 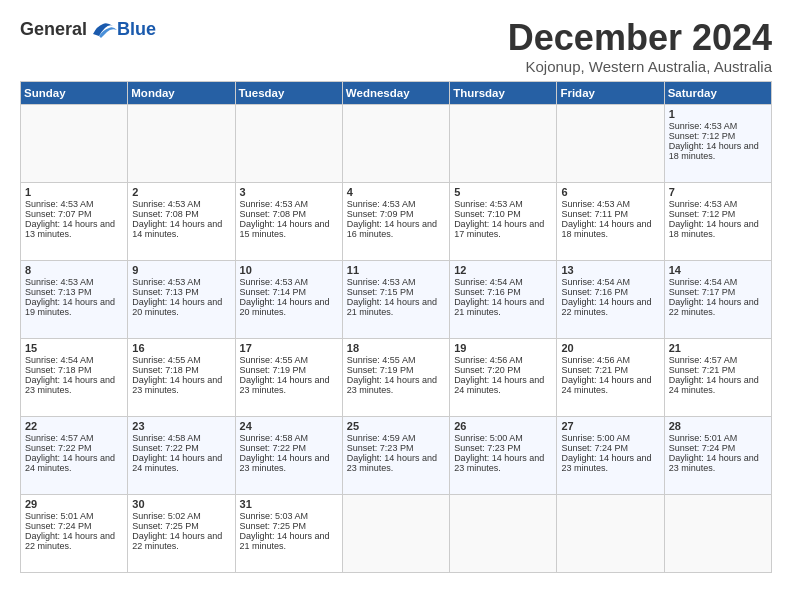 What do you see at coordinates (640, 38) in the screenshot?
I see `month-title: December 2024` at bounding box center [640, 38].